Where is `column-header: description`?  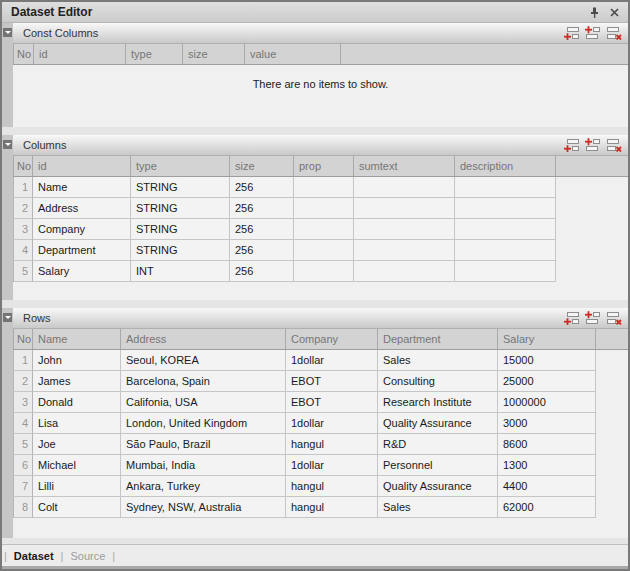 column-header: description is located at coordinates (506, 166).